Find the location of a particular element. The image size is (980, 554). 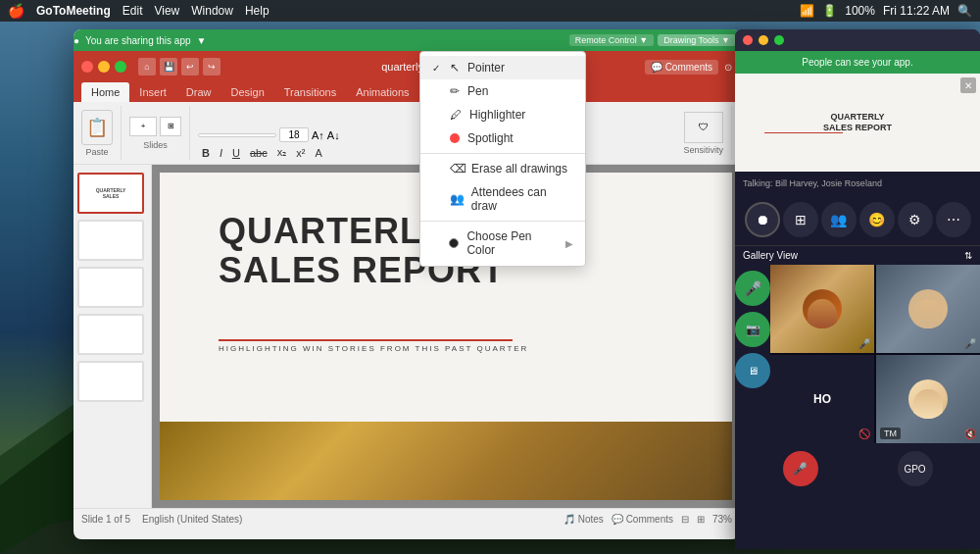

gtm-maximize-button is located at coordinates (779, 40).